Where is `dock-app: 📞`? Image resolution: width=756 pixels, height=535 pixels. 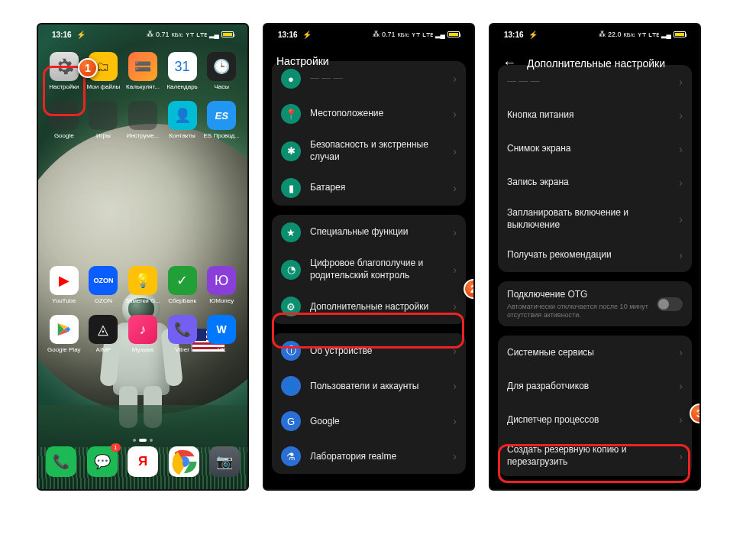 dock-app: 📞 is located at coordinates (61, 462).